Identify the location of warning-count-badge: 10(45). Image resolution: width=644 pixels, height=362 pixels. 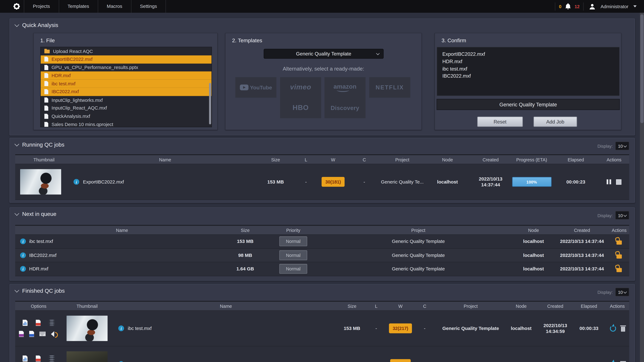
(400, 361).